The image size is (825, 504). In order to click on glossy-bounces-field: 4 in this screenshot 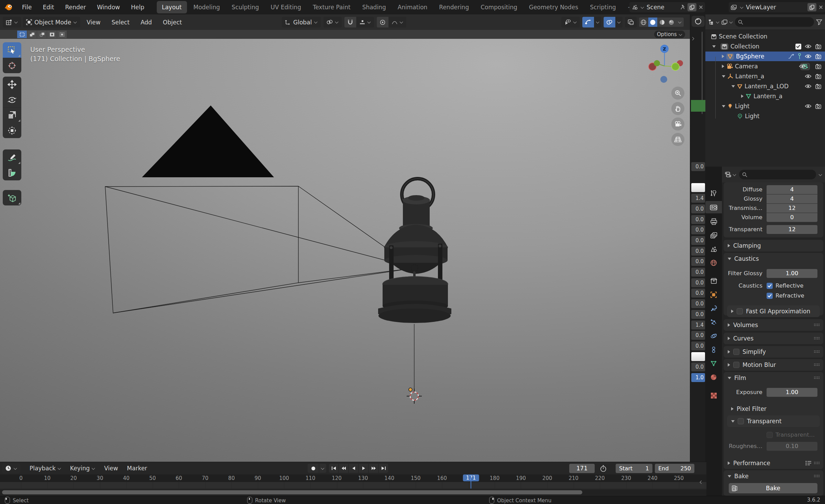, I will do `click(792, 199)`.